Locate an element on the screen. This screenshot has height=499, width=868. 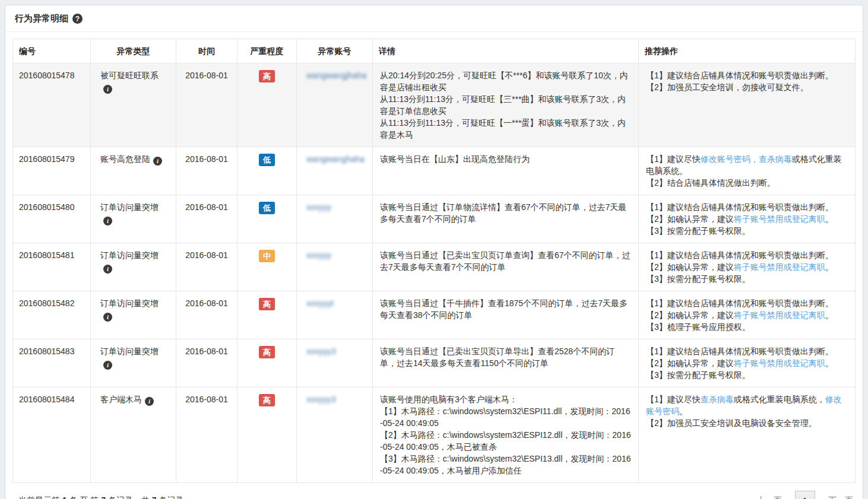
header-severity: 严重程度 is located at coordinates (267, 51).